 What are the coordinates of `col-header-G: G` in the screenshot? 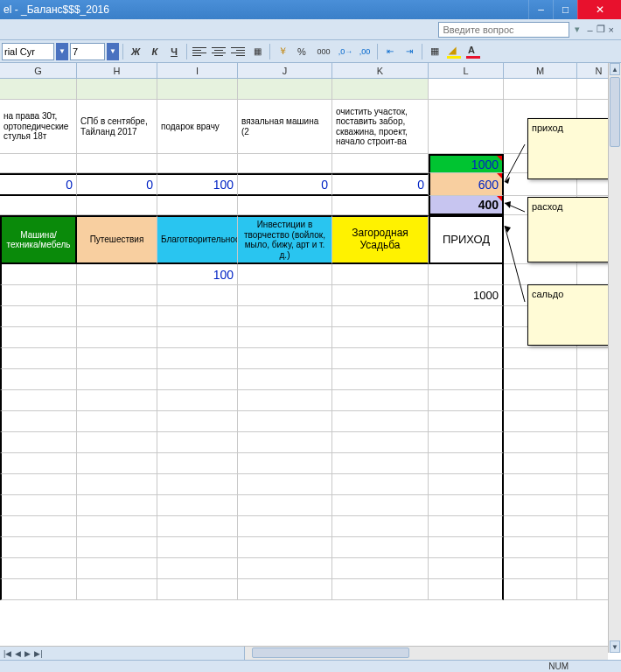 It's located at (38, 70).